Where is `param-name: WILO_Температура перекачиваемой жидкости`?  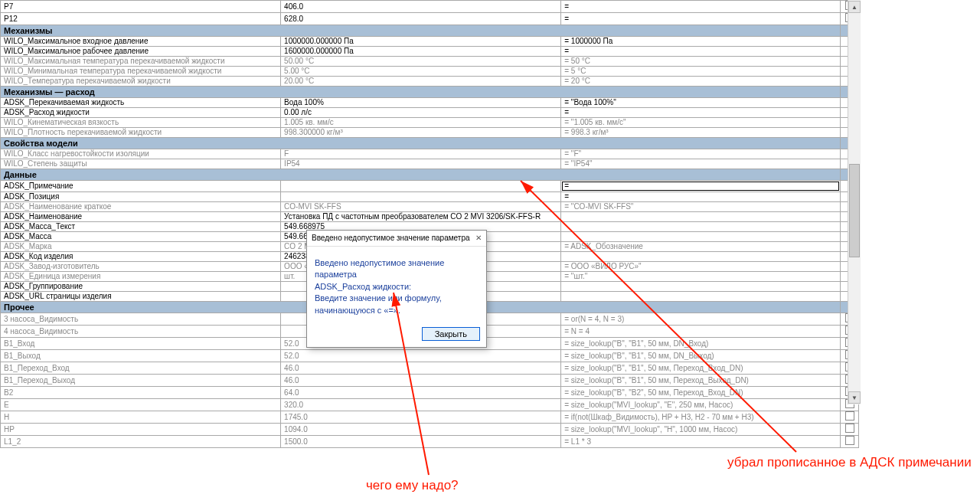 param-name: WILO_Температура перекачиваемой жидкости is located at coordinates (141, 81).